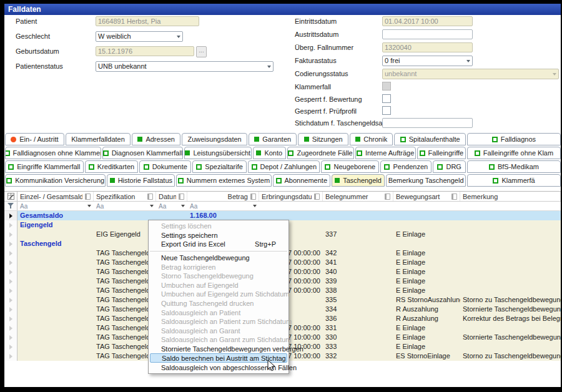 The height and width of the screenshot is (392, 562). Describe the element at coordinates (139, 36) in the screenshot. I see `geschlecht-select: W weiblich` at that location.